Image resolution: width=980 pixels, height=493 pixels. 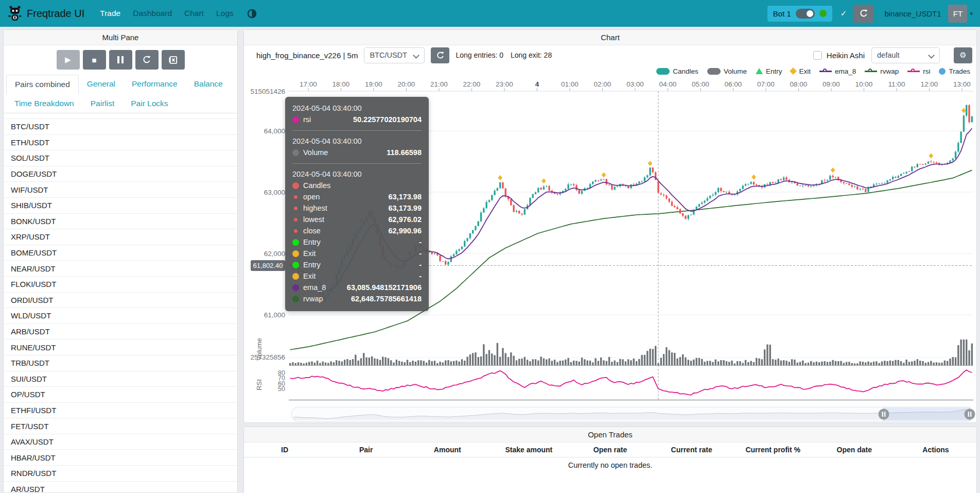 What do you see at coordinates (120, 410) in the screenshot?
I see `pair-list-item: ETHFI/USDT` at bounding box center [120, 410].